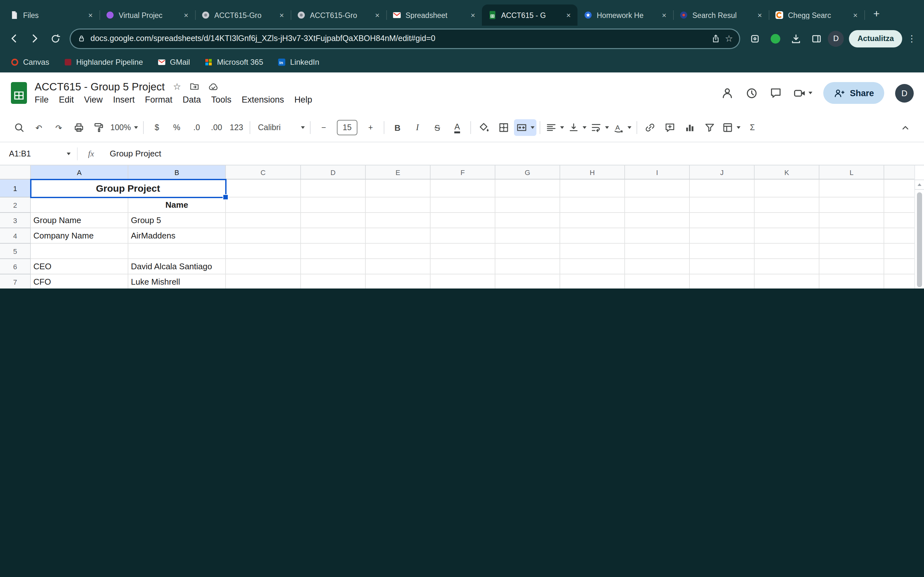 This screenshot has width=924, height=577. Describe the element at coordinates (263, 267) in the screenshot. I see `cell-C6` at that location.